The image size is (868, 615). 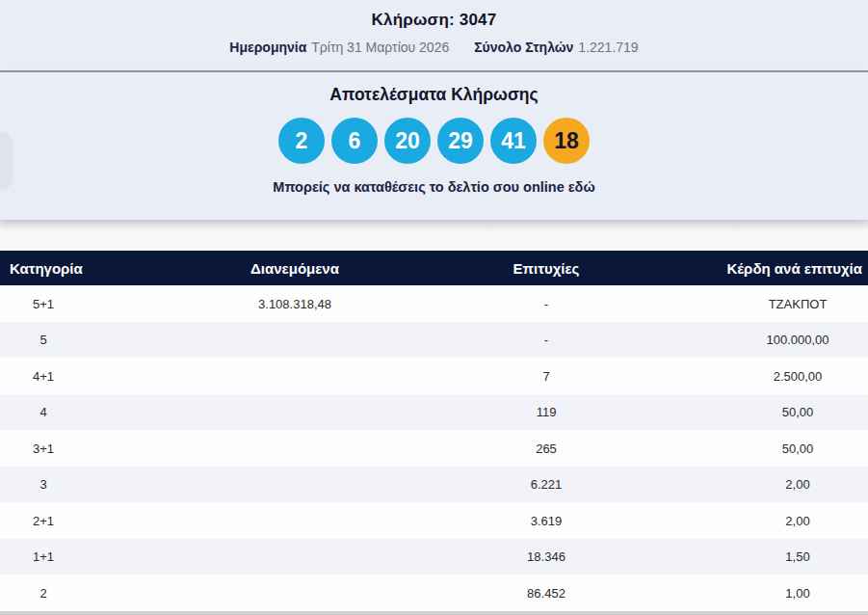 What do you see at coordinates (434, 613) in the screenshot?
I see `bottom-divider` at bounding box center [434, 613].